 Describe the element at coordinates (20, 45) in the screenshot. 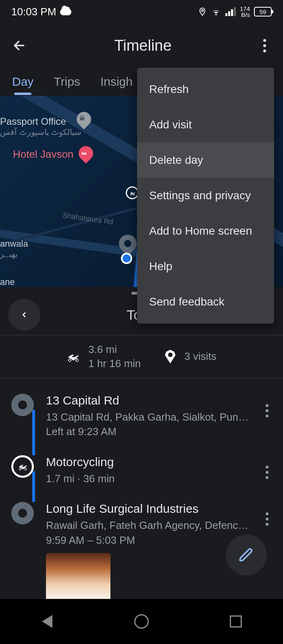

I see `back-arrow-icon` at that location.